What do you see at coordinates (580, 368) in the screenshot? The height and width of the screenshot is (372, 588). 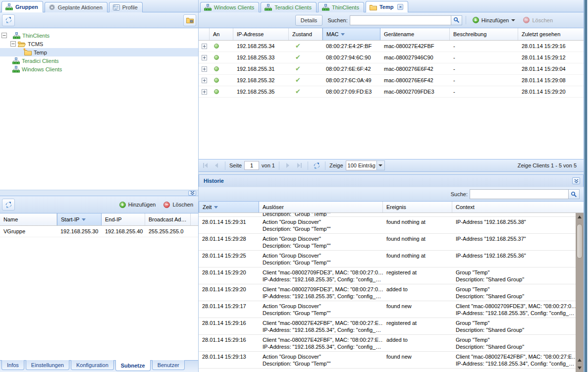 I see `scroll-down-button` at bounding box center [580, 368].